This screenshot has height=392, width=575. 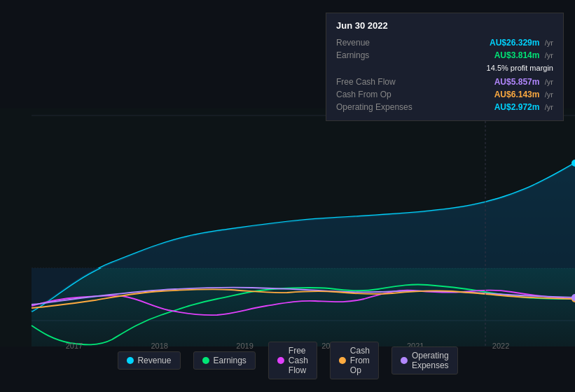 What do you see at coordinates (382, 94) in the screenshot?
I see `tooltip-label-cashop: Cash From Op` at bounding box center [382, 94].